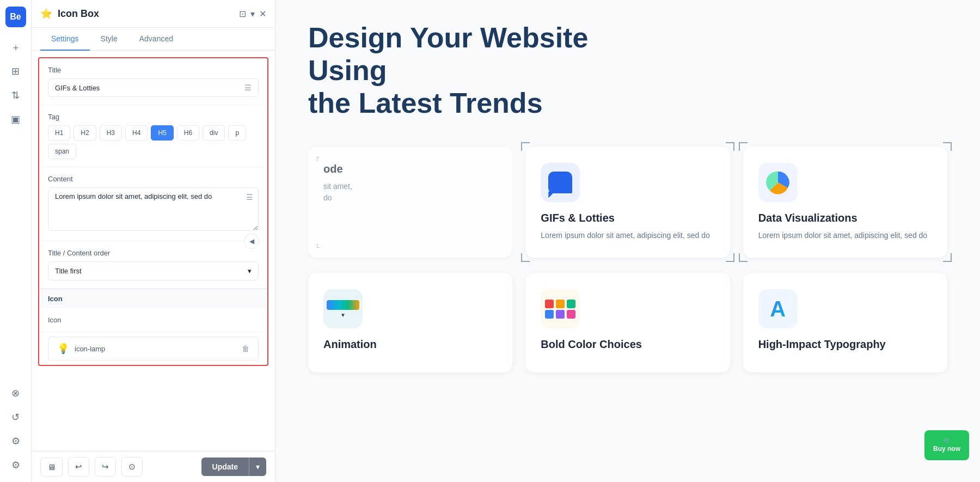 Image resolution: width=980 pixels, height=482 pixels. I want to click on layers-icon: ⊗, so click(16, 393).